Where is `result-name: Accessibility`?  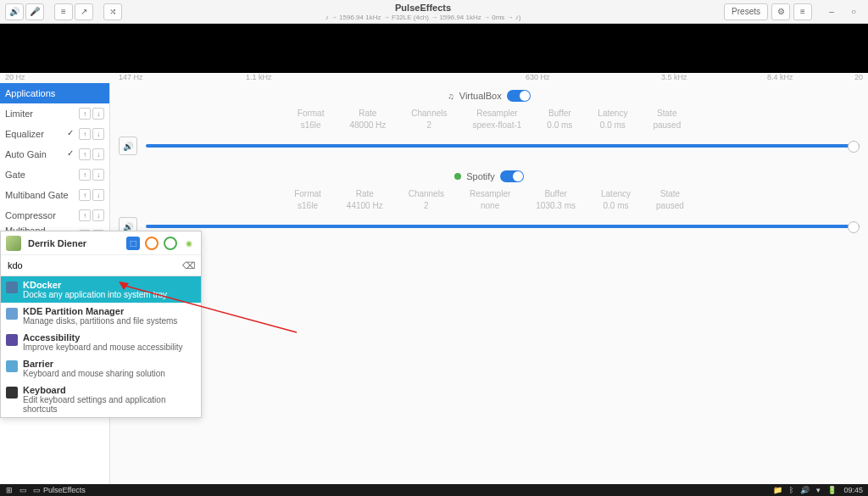 result-name: Accessibility is located at coordinates (103, 337).